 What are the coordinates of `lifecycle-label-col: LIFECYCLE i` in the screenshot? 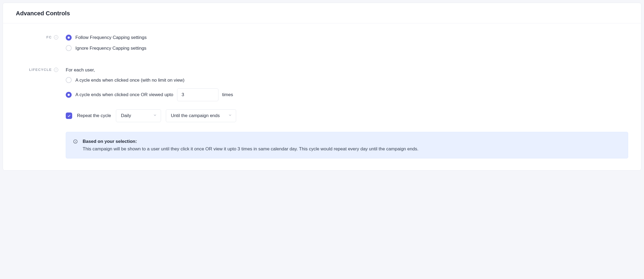 It's located at (41, 70).